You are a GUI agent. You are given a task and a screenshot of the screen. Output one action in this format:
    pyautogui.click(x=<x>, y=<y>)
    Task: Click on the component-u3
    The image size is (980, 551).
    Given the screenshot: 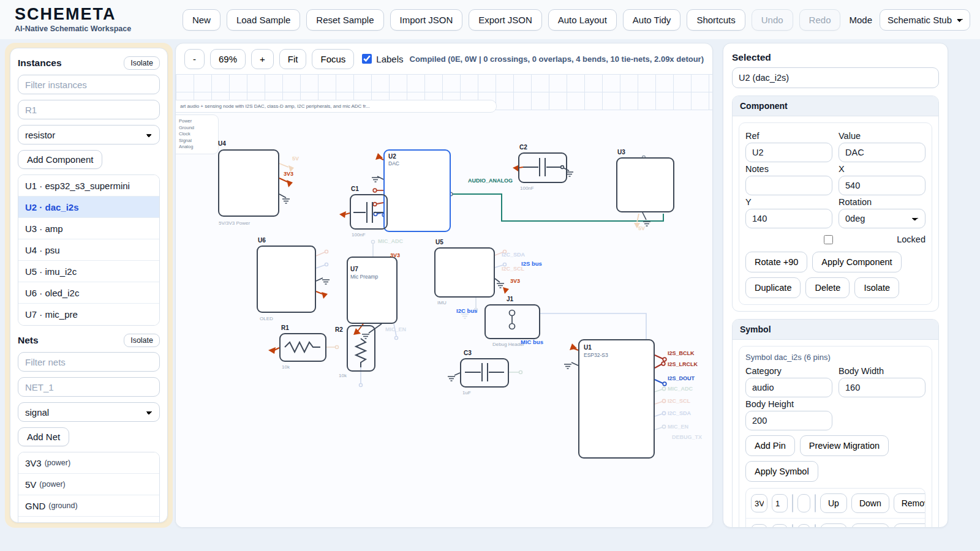 What is the action you would take?
    pyautogui.click(x=646, y=185)
    